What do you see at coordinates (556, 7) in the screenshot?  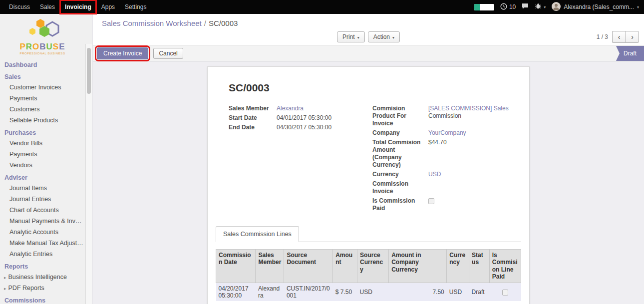 I see `avatar` at bounding box center [556, 7].